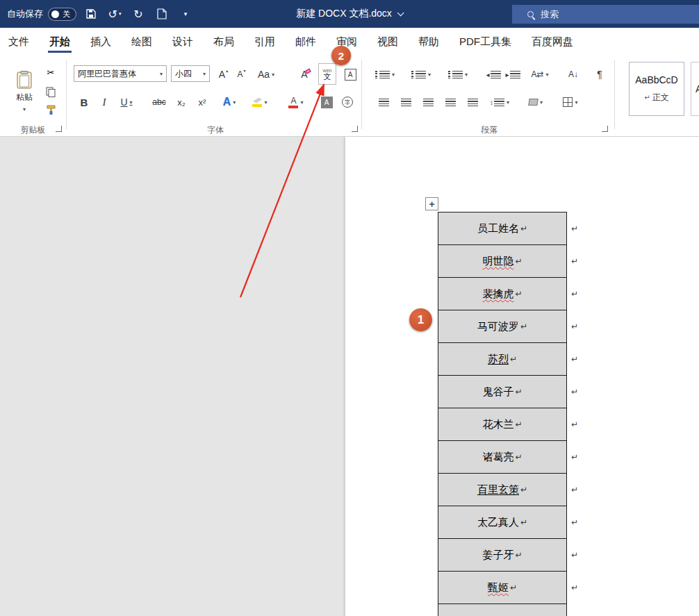 The image size is (699, 616). Describe the element at coordinates (508, 424) in the screenshot. I see `table-row: 花木兰↵↵` at that location.